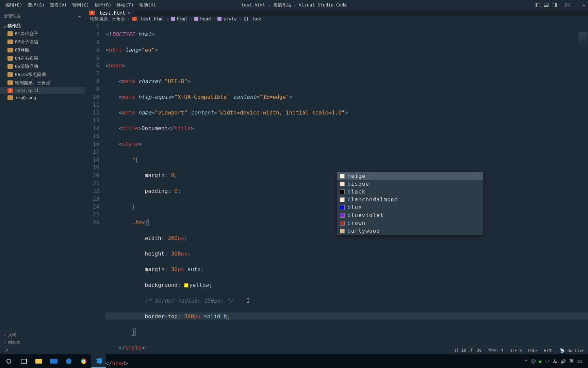  Describe the element at coordinates (554, 5) in the screenshot. I see `layout-right-icon` at that location.